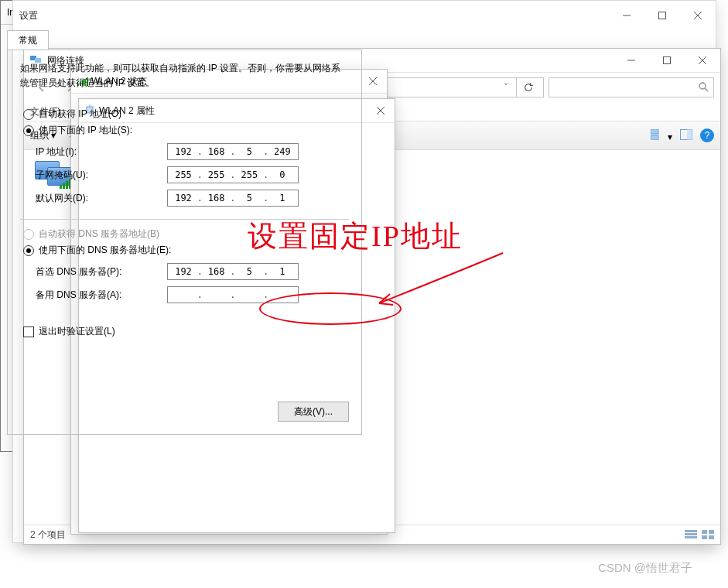 This screenshot has width=728, height=588. What do you see at coordinates (48, 535) in the screenshot?
I see `status-item-count: 2 个项目` at bounding box center [48, 535].